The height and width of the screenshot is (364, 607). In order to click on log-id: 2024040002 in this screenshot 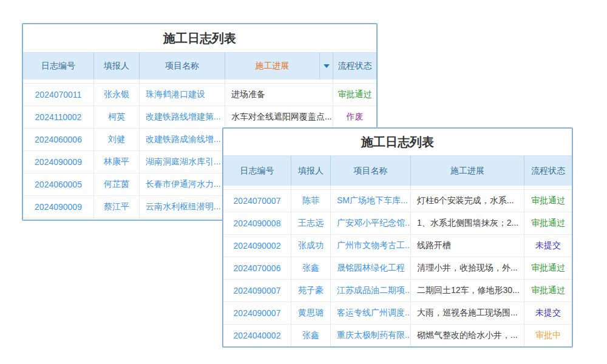, I will do `click(257, 335)`.